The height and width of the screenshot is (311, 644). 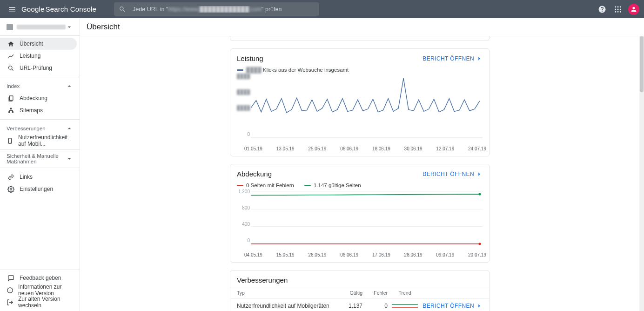 I want to click on improvements-row: Nutzerfreundlichkeit auf Mobilgeräten 1.…, so click(x=360, y=305).